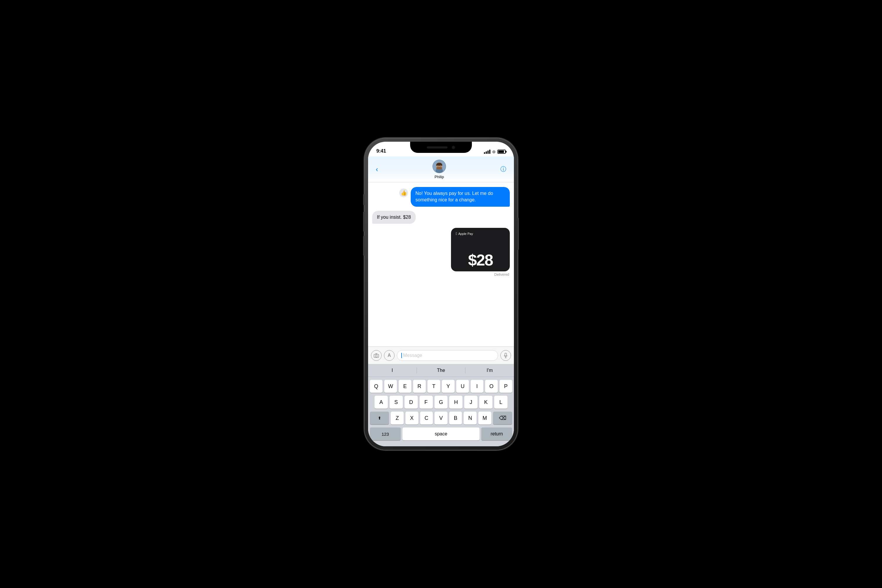 Image resolution: width=882 pixels, height=588 pixels. What do you see at coordinates (397, 418) in the screenshot?
I see `key-z: Z` at bounding box center [397, 418].